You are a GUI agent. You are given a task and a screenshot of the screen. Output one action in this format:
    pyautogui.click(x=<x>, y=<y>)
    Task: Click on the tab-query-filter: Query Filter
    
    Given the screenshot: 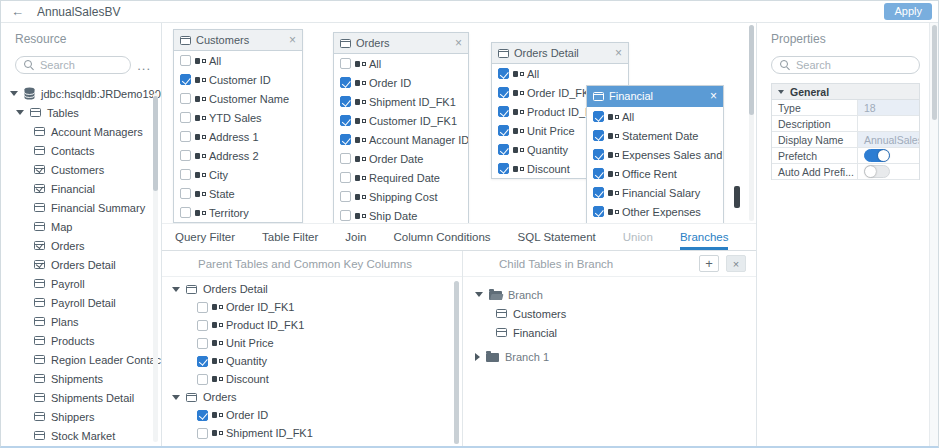 What is the action you would take?
    pyautogui.click(x=205, y=237)
    